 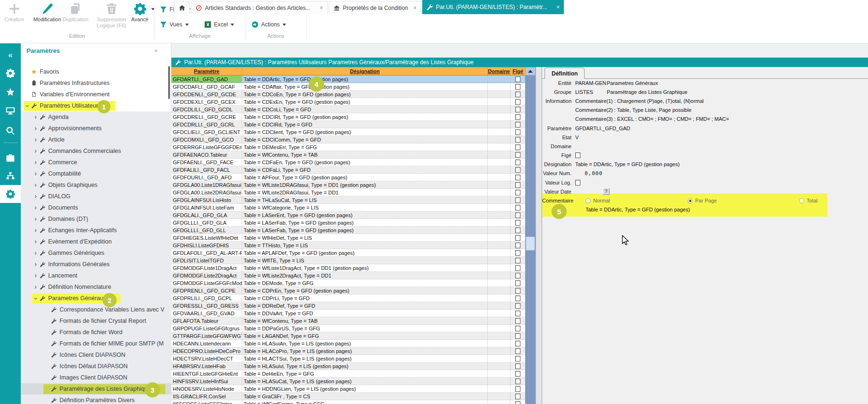 What do you see at coordinates (518, 71) in the screenshot?
I see `column-header-fige: Figé` at bounding box center [518, 71].